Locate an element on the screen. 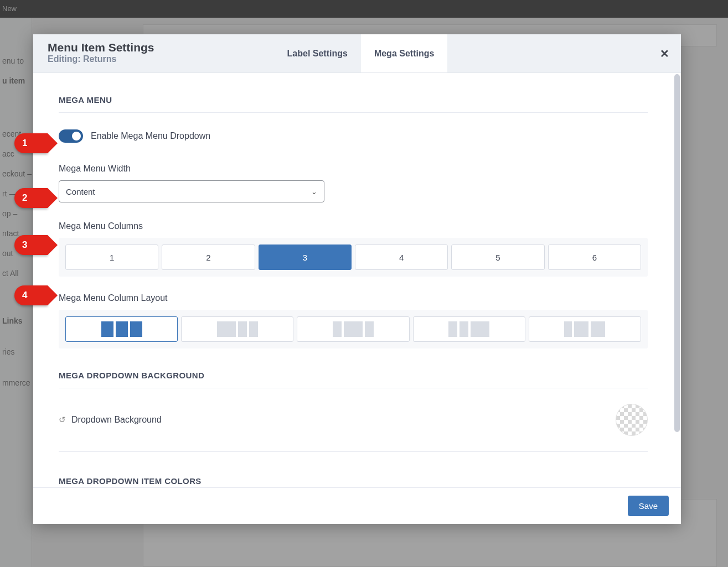 The height and width of the screenshot is (567, 728). layout-equal is located at coordinates (122, 329).